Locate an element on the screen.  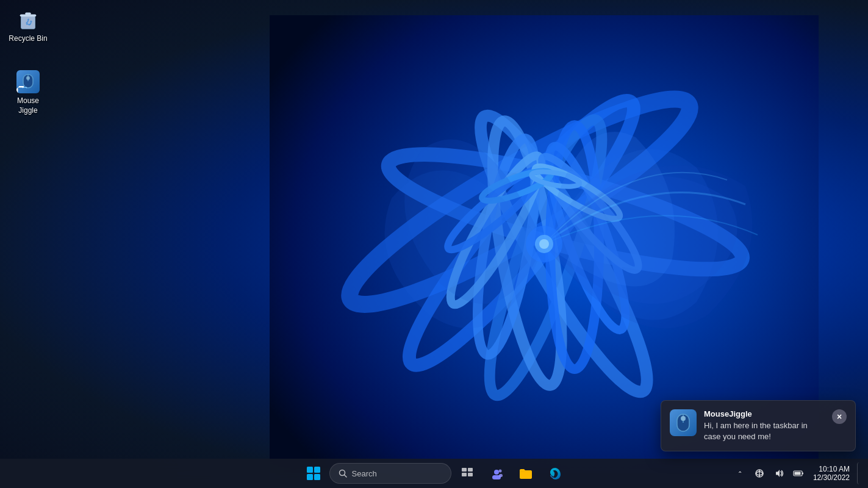
toast-message: Hi, I am here in the taskbar in case you… is located at coordinates (764, 431).